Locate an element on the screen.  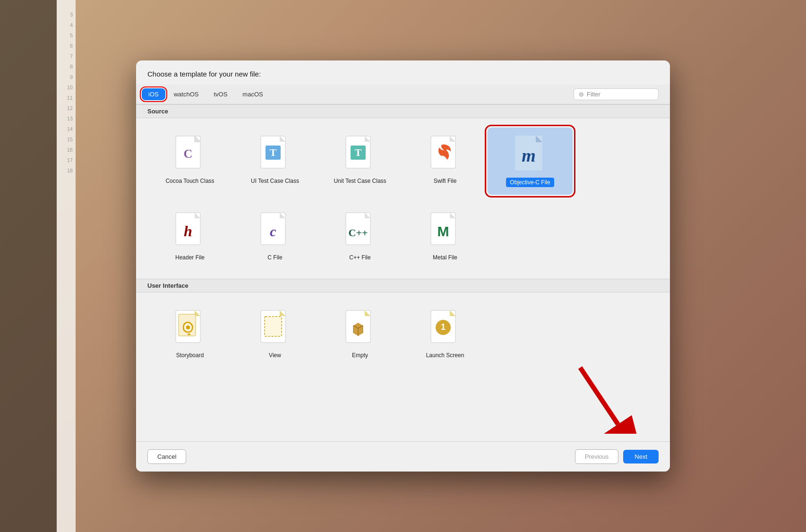
cocoa-touch-class-label: Cocoa Touch Class is located at coordinates (190, 181).